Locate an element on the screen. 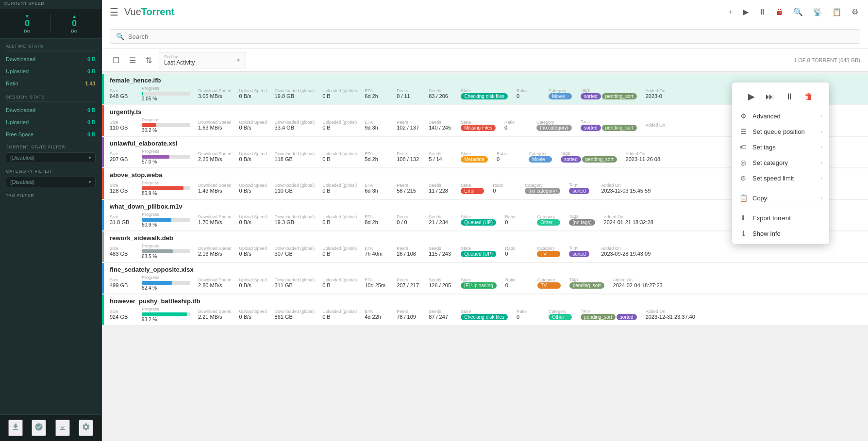 Image resolution: width=868 pixels, height=441 pixels. bottom-icon-bar is located at coordinates (50, 428).